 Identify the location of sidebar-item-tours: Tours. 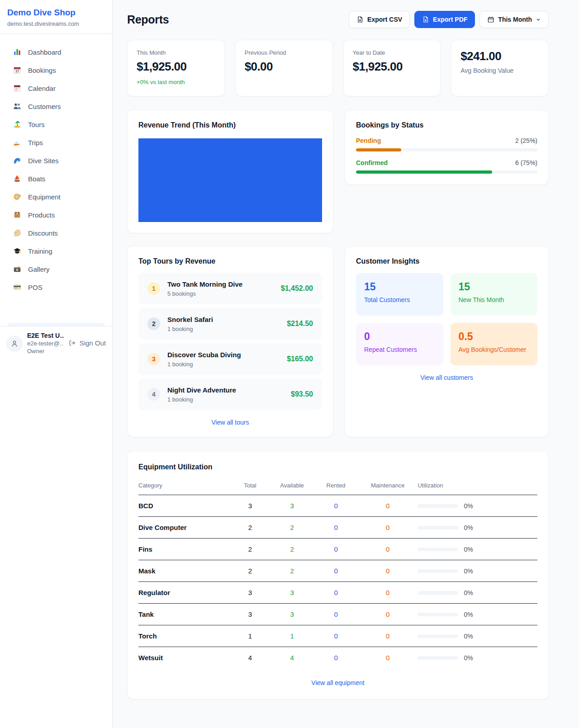
(56, 124).